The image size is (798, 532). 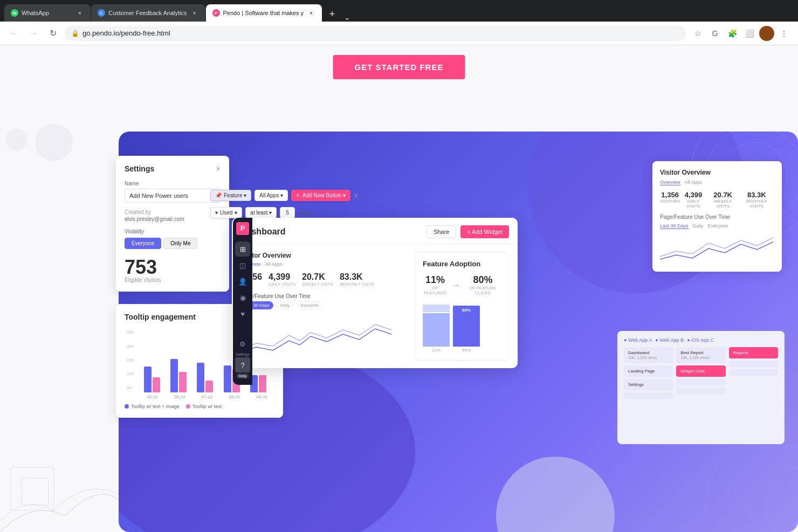 What do you see at coordinates (262, 212) in the screenshot?
I see `filter-bar-row2: ▾Used▾ at least ▾ 5 times` at bounding box center [262, 212].